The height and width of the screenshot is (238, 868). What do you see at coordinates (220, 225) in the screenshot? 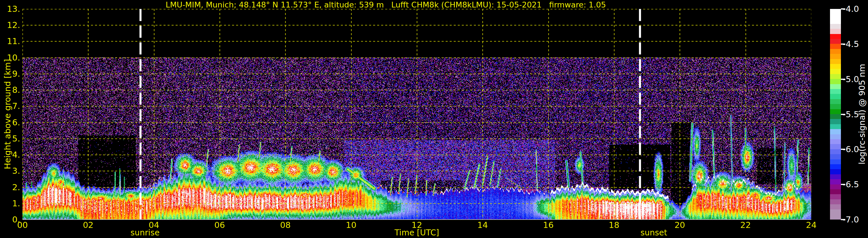
I see `x-tick-label: 06` at bounding box center [220, 225].